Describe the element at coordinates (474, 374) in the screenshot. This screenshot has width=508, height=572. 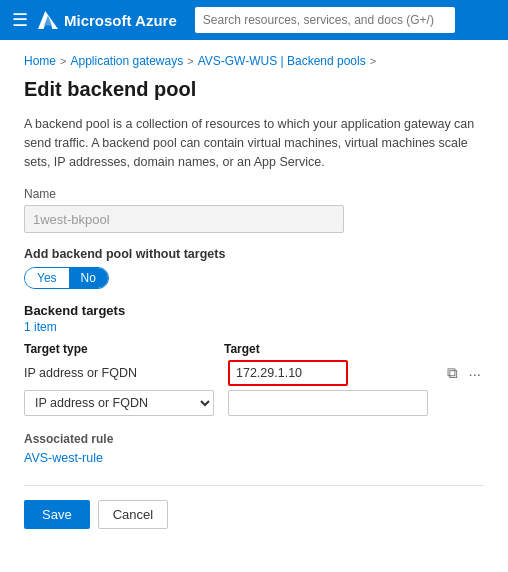
I see `more-icon-button: ···` at that location.